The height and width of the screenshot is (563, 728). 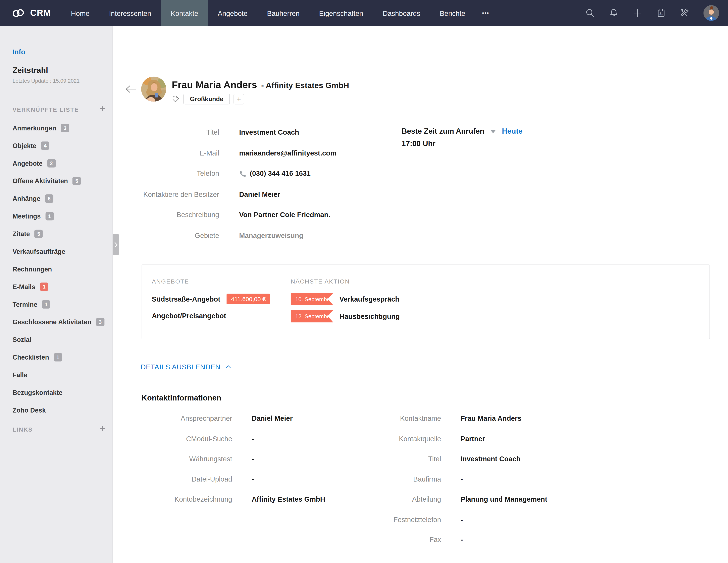 I want to click on phone-value: (030) 344 416 1631, so click(x=280, y=174).